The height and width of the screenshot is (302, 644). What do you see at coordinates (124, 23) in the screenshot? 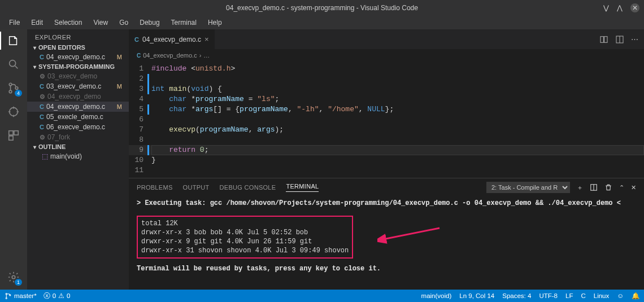
I see `menu-go: Go` at bounding box center [124, 23].